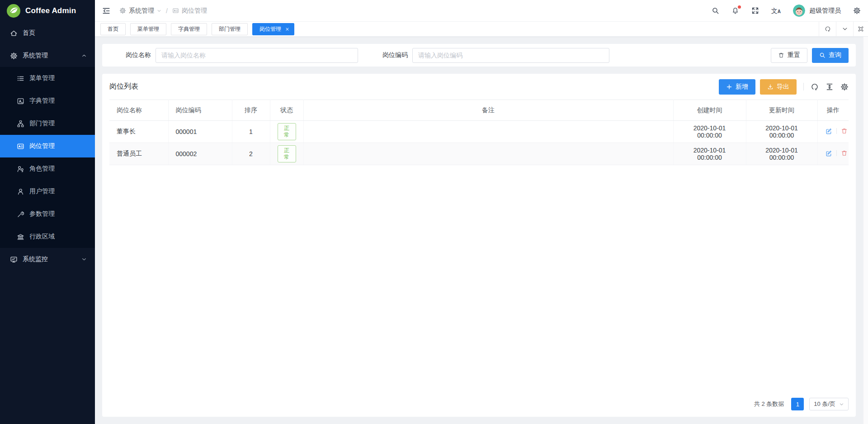 Image resolution: width=868 pixels, height=424 pixels. What do you see at coordinates (861, 29) in the screenshot?
I see `maximize-icon` at bounding box center [861, 29].